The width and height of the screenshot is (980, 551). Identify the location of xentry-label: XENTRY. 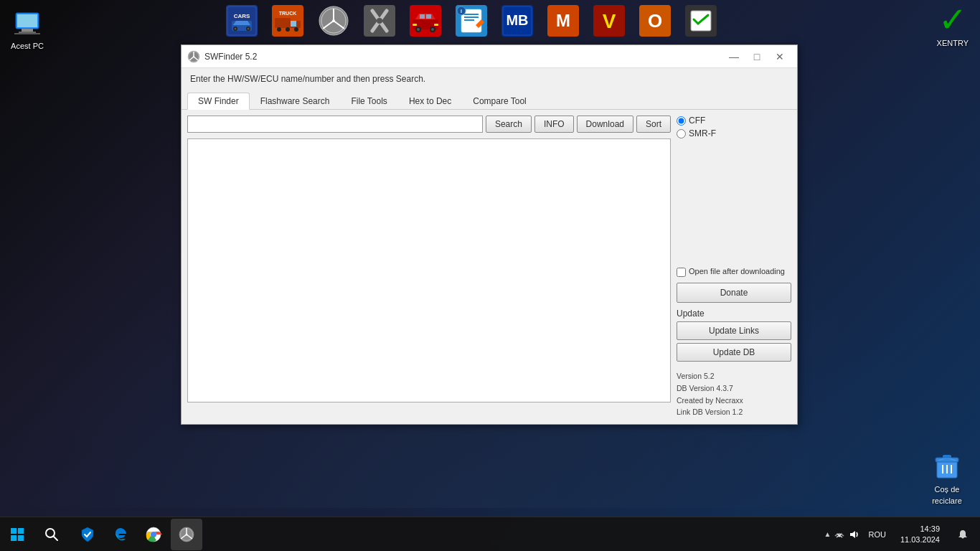
(953, 43).